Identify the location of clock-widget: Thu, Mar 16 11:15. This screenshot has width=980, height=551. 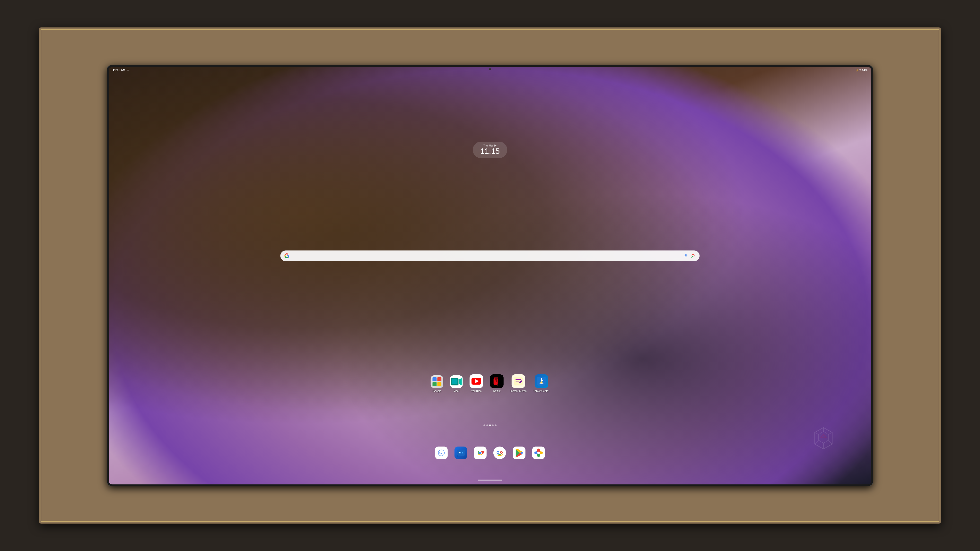
(490, 150).